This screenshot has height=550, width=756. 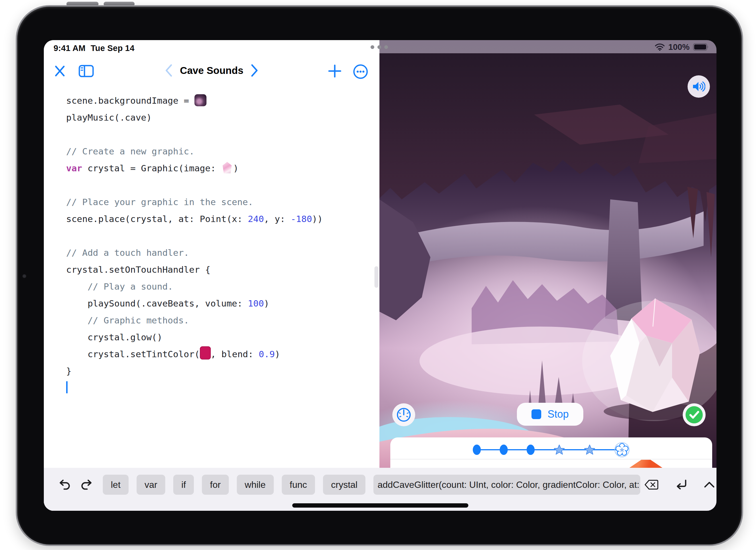 What do you see at coordinates (109, 117) in the screenshot?
I see `code-token: playMusic(.cave)` at bounding box center [109, 117].